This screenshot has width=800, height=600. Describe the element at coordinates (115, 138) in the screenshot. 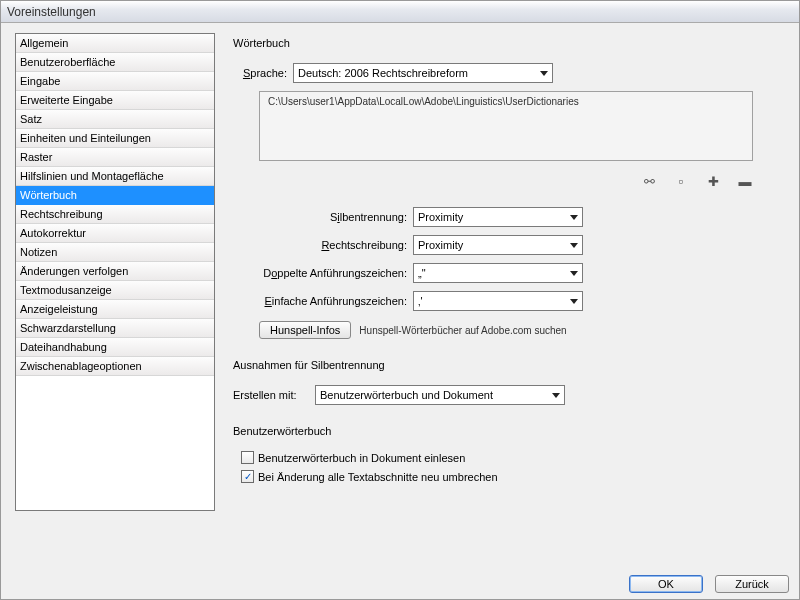

I see `sidebar-item: Einheiten und Einteilungen` at that location.